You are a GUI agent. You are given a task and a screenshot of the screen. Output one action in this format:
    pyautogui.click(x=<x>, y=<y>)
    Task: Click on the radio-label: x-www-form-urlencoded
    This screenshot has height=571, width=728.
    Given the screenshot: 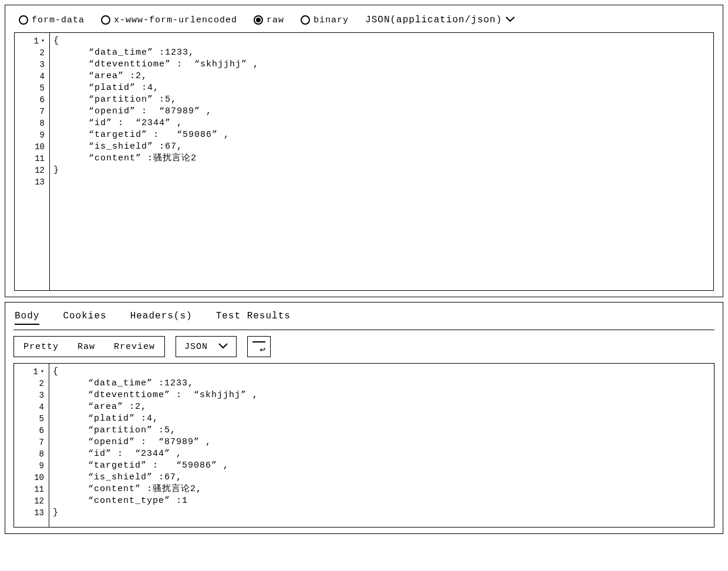 What is the action you would take?
    pyautogui.click(x=176, y=20)
    